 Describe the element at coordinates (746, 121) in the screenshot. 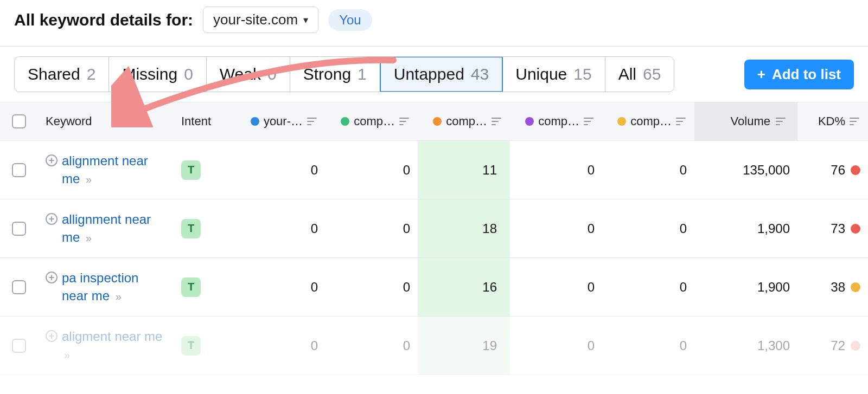

I see `column-header-volume: Volume` at that location.